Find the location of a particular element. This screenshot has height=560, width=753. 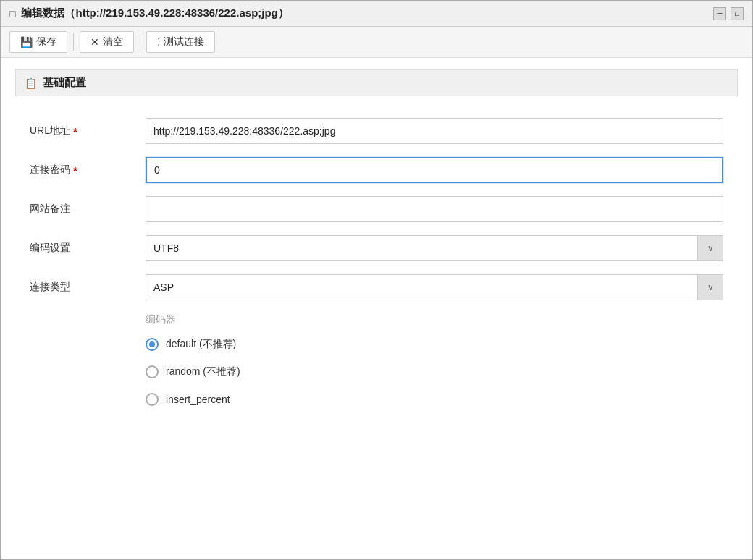

encoder-random-row: random (不推荐) is located at coordinates (376, 372).